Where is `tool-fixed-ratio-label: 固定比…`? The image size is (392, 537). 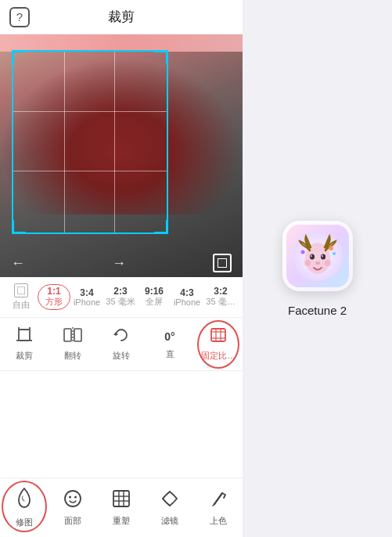
tool-fixed-ratio-label: 固定比… is located at coordinates (218, 355).